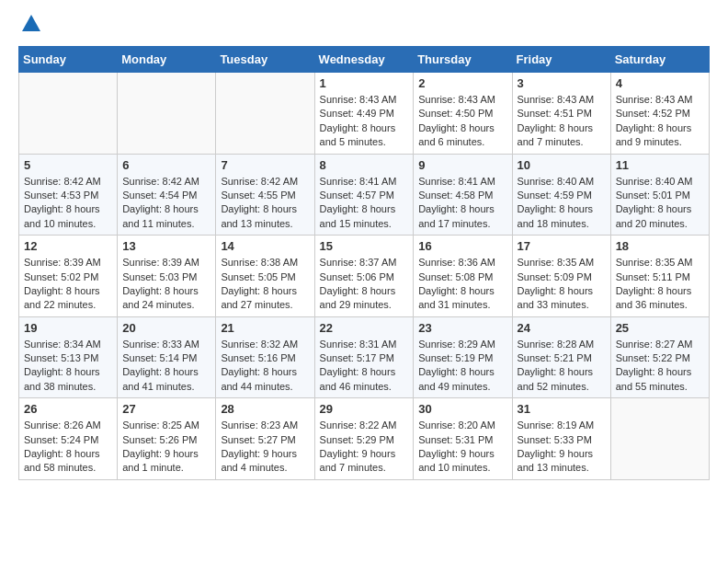 Image resolution: width=728 pixels, height=563 pixels. I want to click on day-number: 16, so click(462, 247).